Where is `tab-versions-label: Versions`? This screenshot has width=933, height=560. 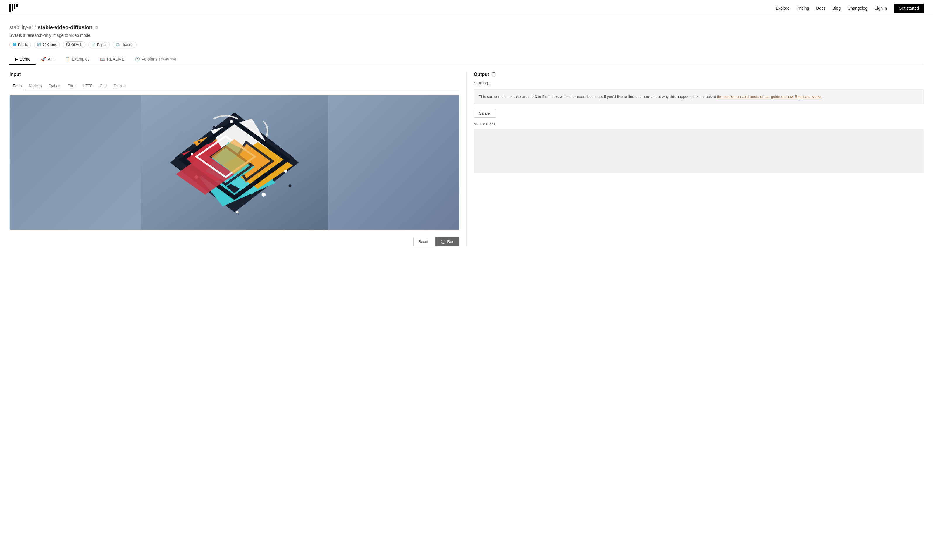 tab-versions-label: Versions is located at coordinates (150, 59).